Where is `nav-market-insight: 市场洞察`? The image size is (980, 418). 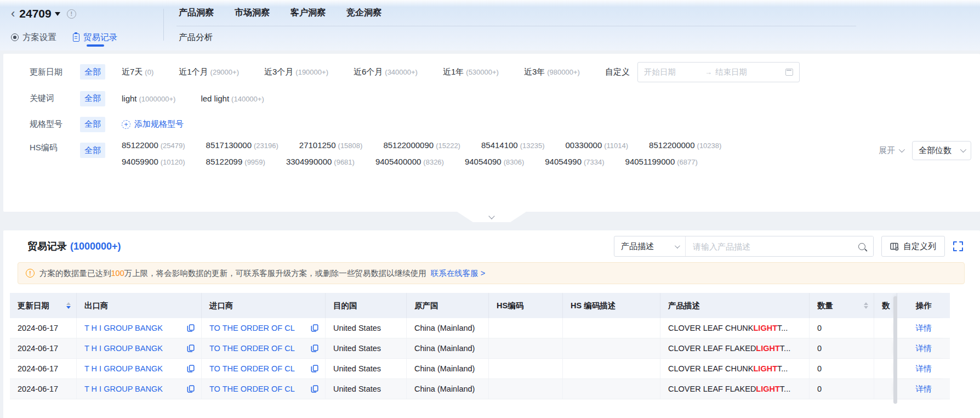 nav-market-insight: 市场洞察 is located at coordinates (252, 13).